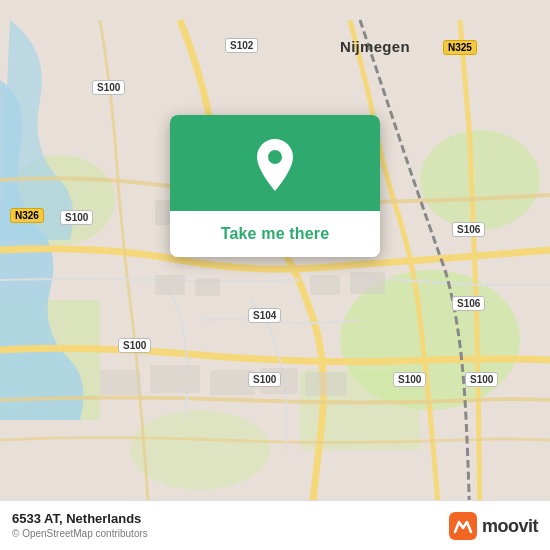 This screenshot has height=550, width=550. What do you see at coordinates (275, 163) in the screenshot?
I see `popup-header` at bounding box center [275, 163].